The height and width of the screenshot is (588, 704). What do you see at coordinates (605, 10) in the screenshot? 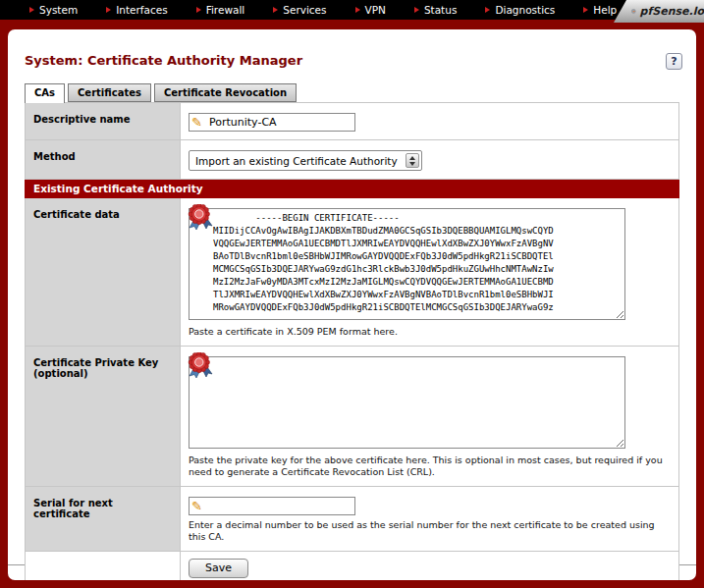
I see `menu-label: Help` at bounding box center [605, 10].